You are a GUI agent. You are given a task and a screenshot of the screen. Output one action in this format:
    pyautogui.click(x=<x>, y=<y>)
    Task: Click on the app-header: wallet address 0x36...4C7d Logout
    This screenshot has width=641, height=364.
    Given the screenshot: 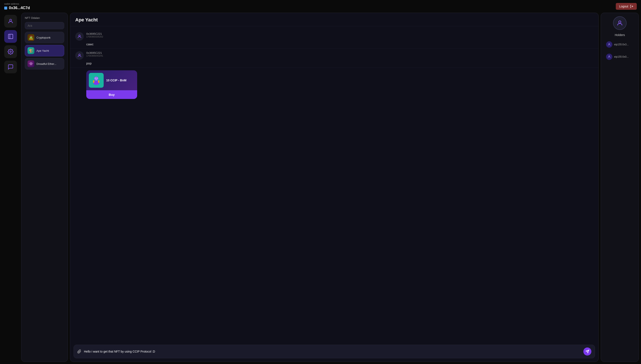 What is the action you would take?
    pyautogui.click(x=321, y=6)
    